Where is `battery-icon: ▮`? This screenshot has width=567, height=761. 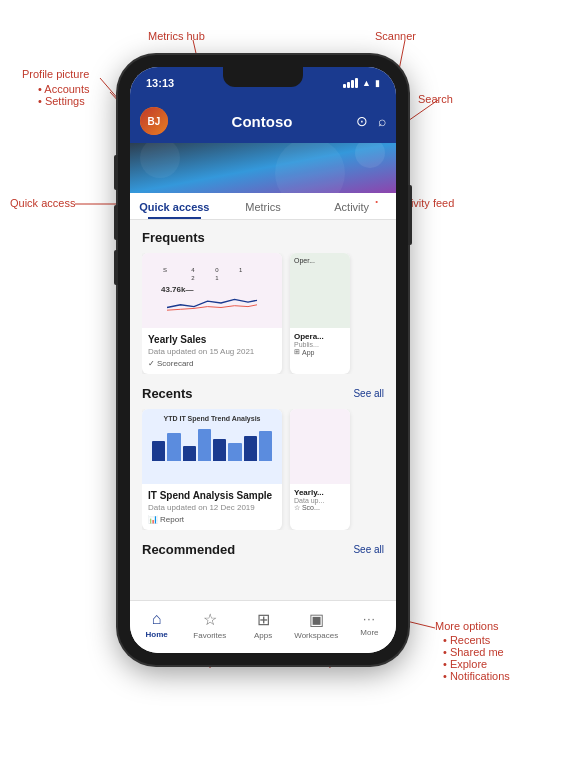 battery-icon: ▮ is located at coordinates (378, 83).